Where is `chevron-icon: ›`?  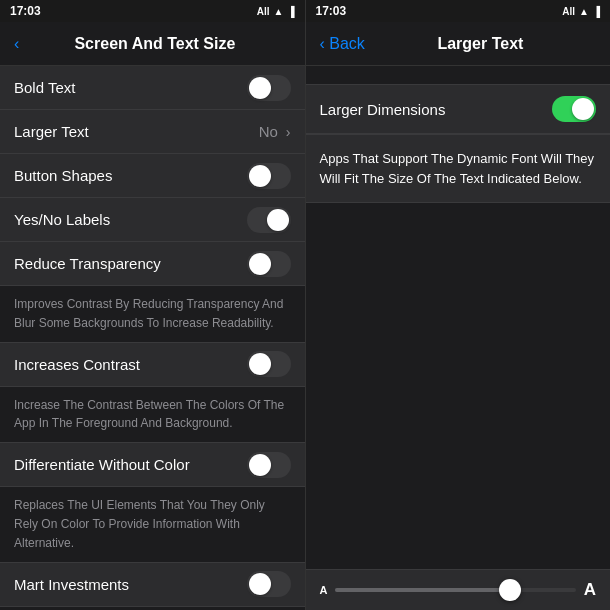 chevron-icon: › is located at coordinates (288, 132).